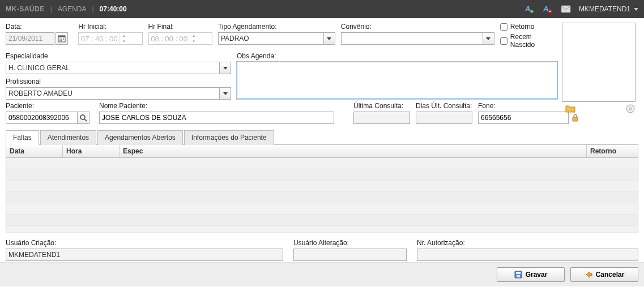 The image size is (644, 291). Describe the element at coordinates (235, 38) in the screenshot. I see `tipo-agendamento-value: PADRAO` at that location.